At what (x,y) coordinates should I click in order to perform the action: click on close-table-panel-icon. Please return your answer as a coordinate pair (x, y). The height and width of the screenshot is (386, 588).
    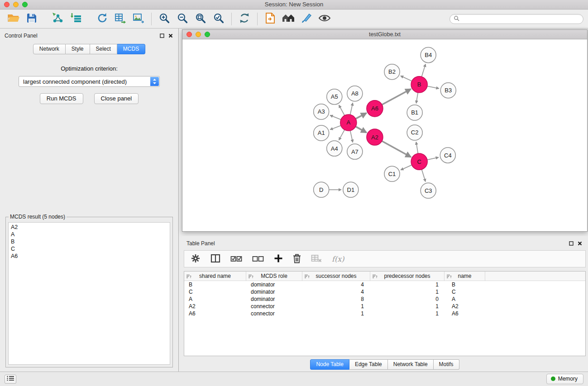
    Looking at the image, I should click on (580, 243).